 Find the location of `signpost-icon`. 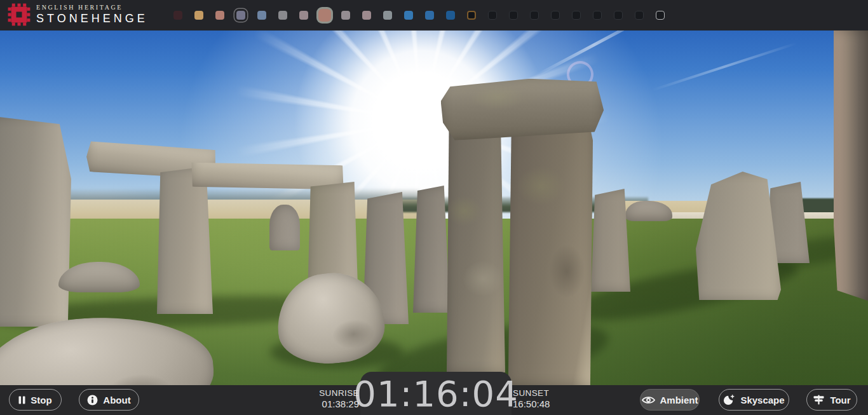

signpost-icon is located at coordinates (818, 400).